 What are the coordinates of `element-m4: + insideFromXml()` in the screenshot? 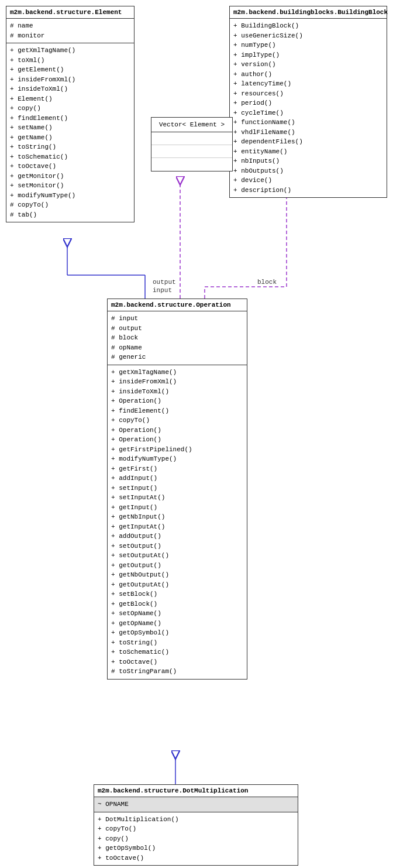 It's located at (70, 80).